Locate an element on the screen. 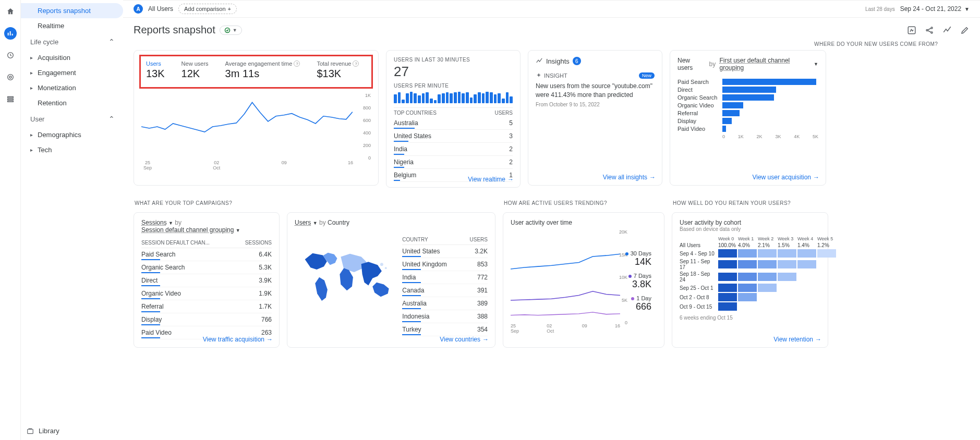 This screenshot has height=440, width=980. sidebar-item-acquisition: ▸Acquisition is located at coordinates (72, 57).